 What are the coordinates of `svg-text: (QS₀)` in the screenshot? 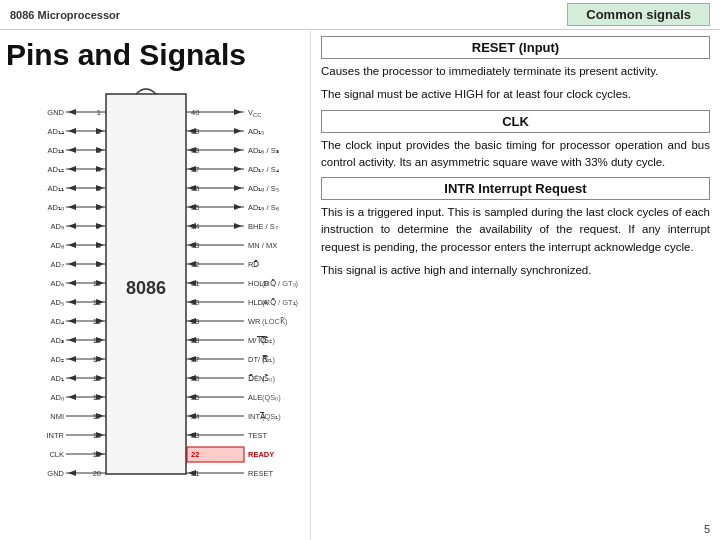 It's located at (272, 398).